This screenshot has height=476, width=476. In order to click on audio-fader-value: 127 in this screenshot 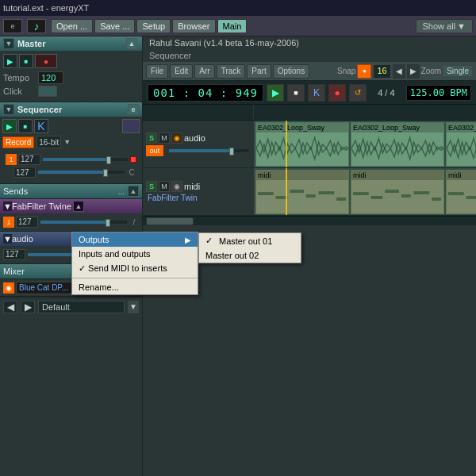, I will do `click(14, 255)`.